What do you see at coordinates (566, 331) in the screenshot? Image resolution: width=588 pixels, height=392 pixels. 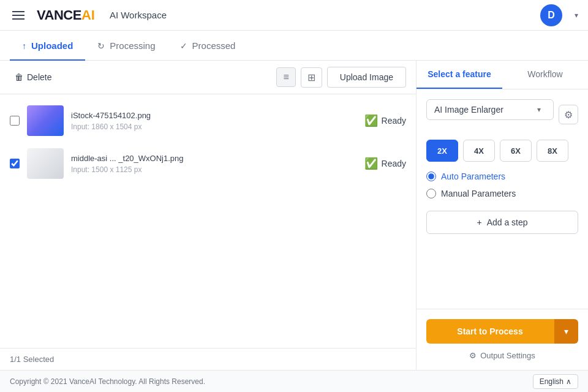 I see `process-dropdown-button: ▾` at bounding box center [566, 331].